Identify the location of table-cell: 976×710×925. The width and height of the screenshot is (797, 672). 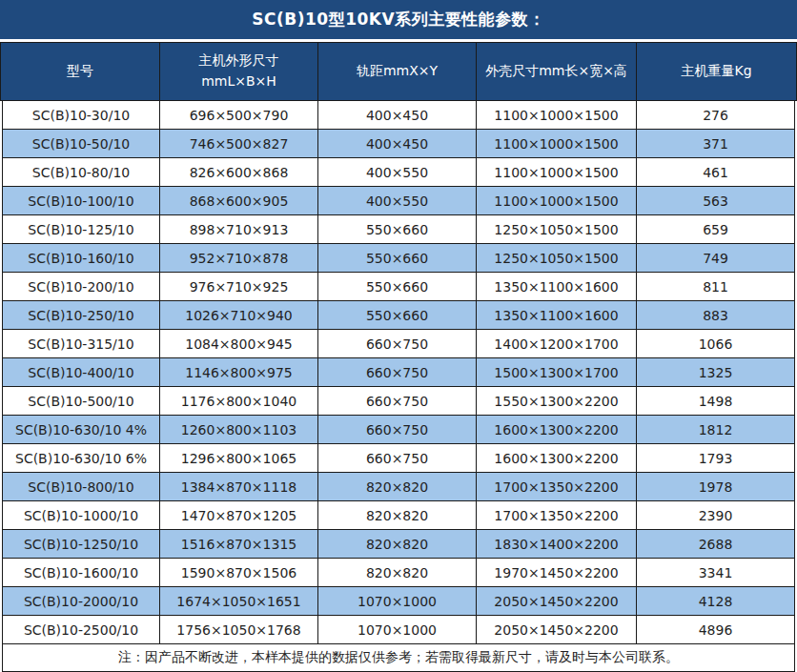
(239, 286).